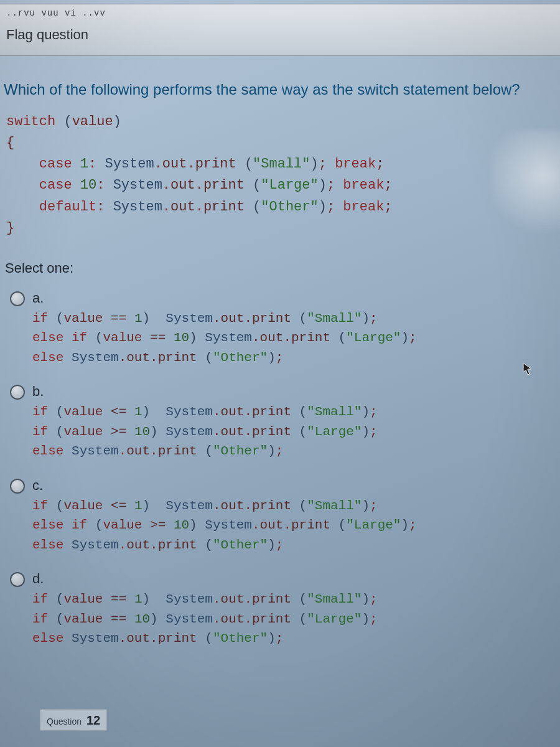 This screenshot has height=747, width=560. Describe the element at coordinates (296, 578) in the screenshot. I see `option-d-letter: d.` at that location.